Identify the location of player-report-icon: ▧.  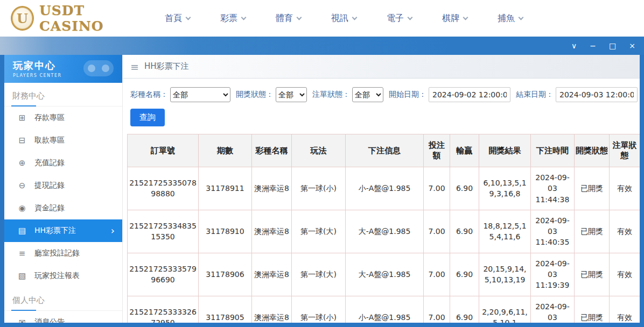
(22, 276).